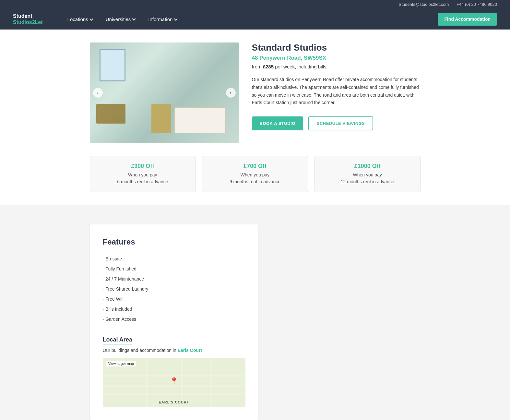 The height and width of the screenshot is (420, 510). What do you see at coordinates (368, 178) in the screenshot?
I see `discount-desc-3: When you pay 12 months rent in advance` at bounding box center [368, 178].